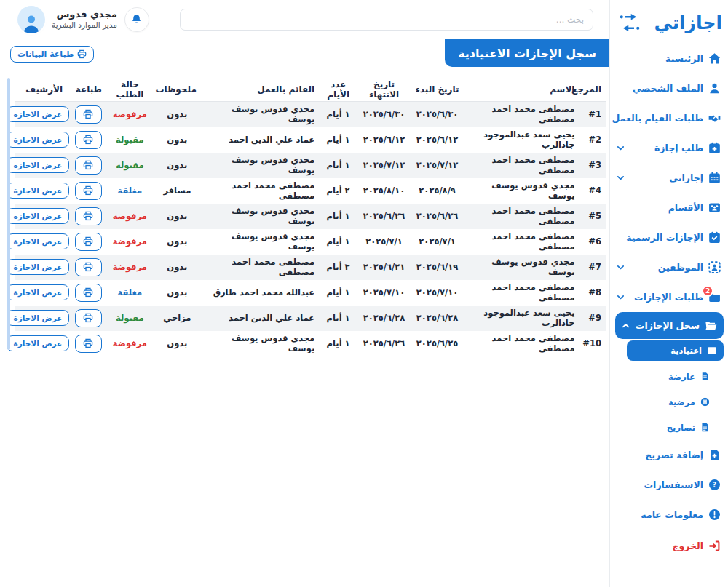 This screenshot has height=587, width=728. I want to click on calendar-icon, so click(715, 177).